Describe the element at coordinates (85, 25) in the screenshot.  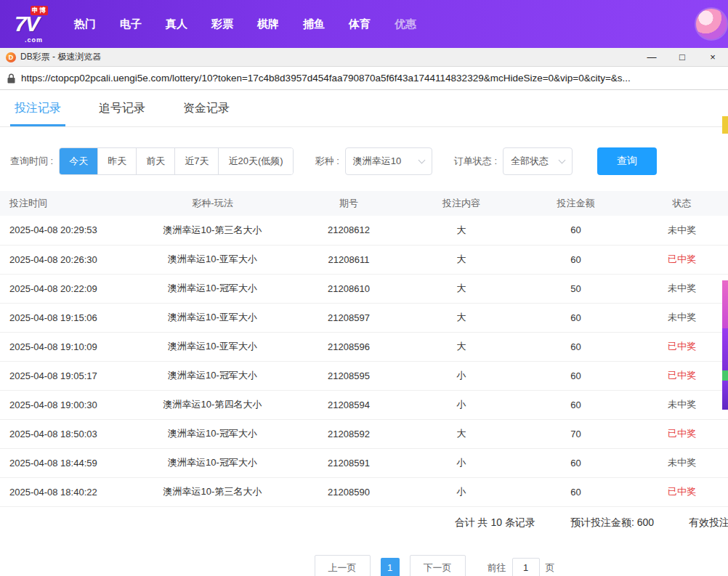
I see `nav-item-hot: 热门` at that location.